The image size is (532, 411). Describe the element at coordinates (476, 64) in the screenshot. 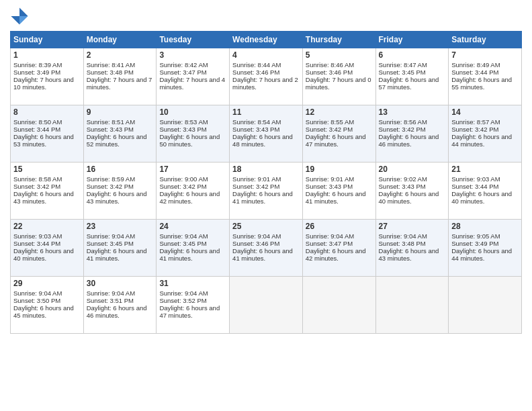

I see `sunrise: Sunrise: 8:49 AM` at that location.